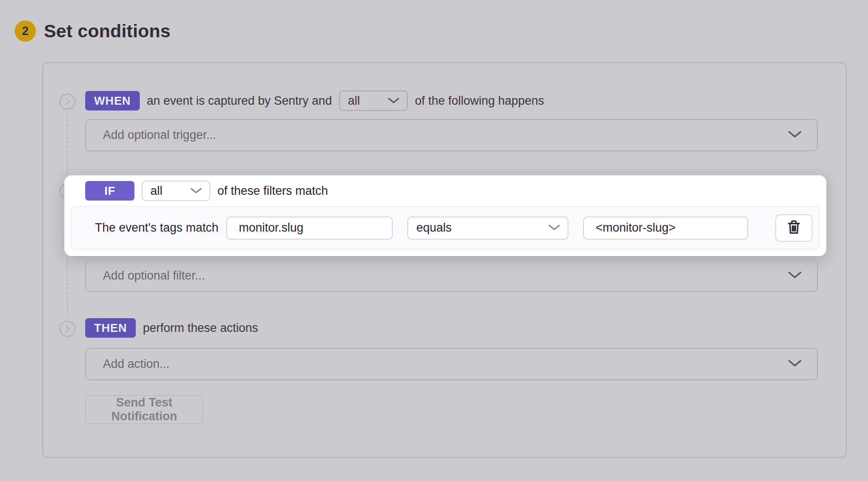  I want to click on add-optional-filter-dropdown: Add optional filter..., so click(452, 276).